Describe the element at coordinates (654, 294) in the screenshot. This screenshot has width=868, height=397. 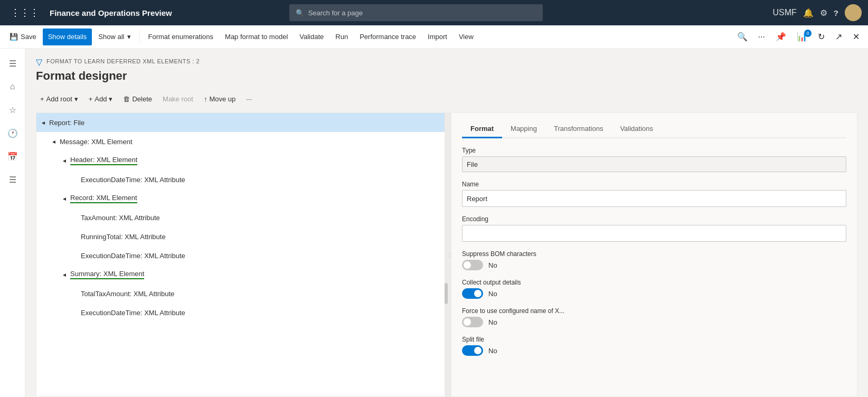
I see `collect-output-toggle-row: No` at that location.